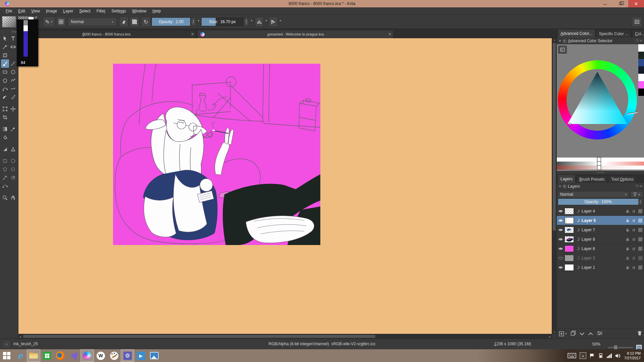 The height and width of the screenshot is (362, 644). Describe the element at coordinates (13, 80) in the screenshot. I see `tool-polyline-button` at that location.